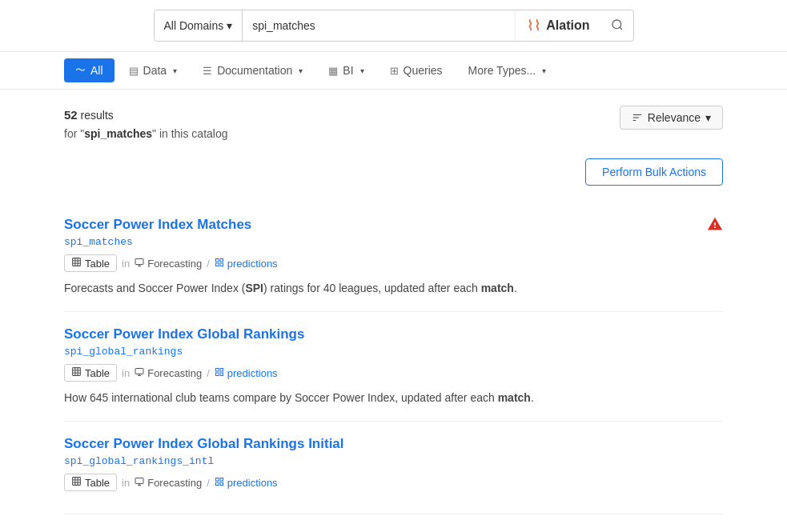  Describe the element at coordinates (654, 172) in the screenshot. I see `bulk-actions-button: Perform Bulk Actions` at that location.